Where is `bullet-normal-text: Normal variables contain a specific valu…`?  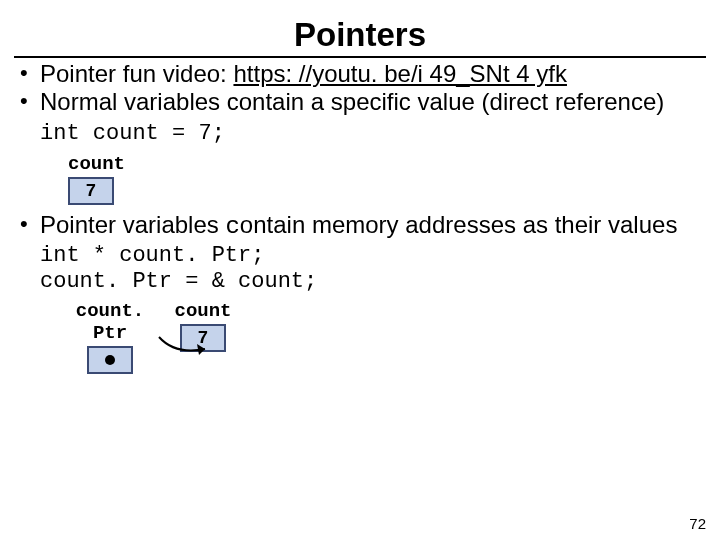 bullet-normal-text: Normal variables contain a specific valu… is located at coordinates (352, 102).